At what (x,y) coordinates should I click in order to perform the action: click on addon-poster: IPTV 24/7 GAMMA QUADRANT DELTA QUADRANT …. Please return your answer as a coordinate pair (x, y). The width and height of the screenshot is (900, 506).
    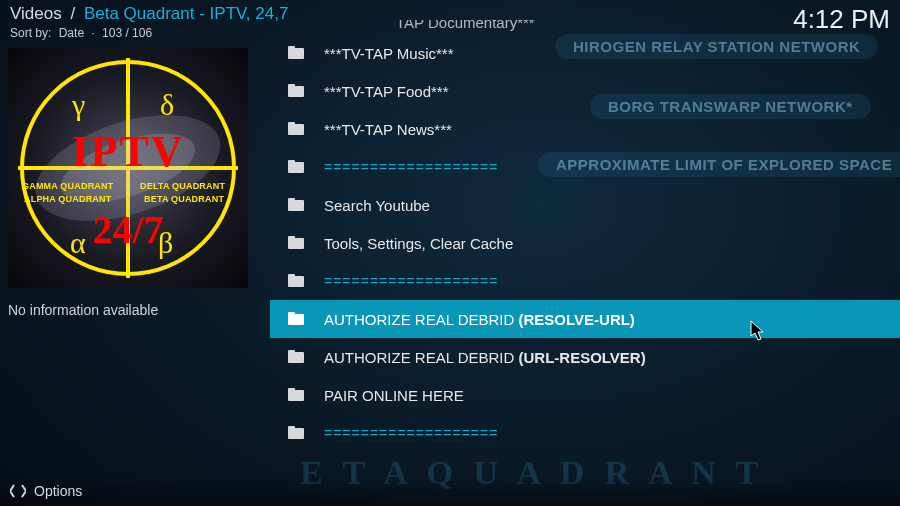
    Looking at the image, I should click on (128, 168).